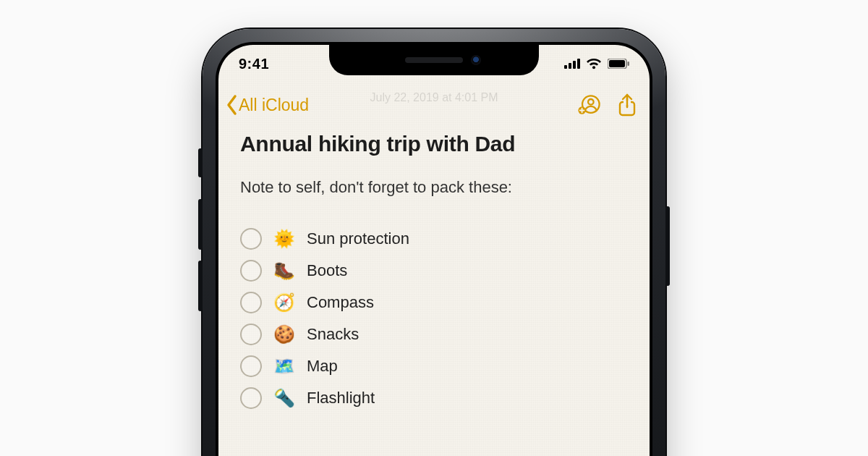  I want to click on battery-icon, so click(618, 64).